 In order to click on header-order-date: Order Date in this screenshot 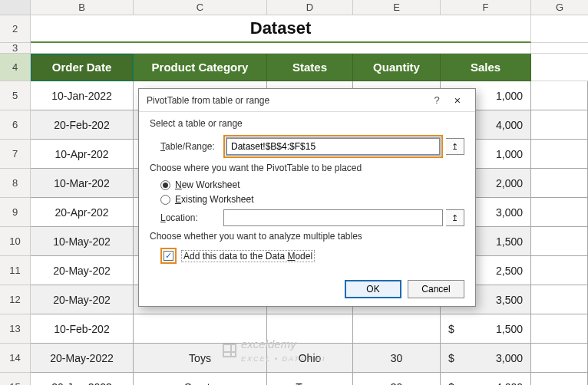, I will do `click(82, 67)`.